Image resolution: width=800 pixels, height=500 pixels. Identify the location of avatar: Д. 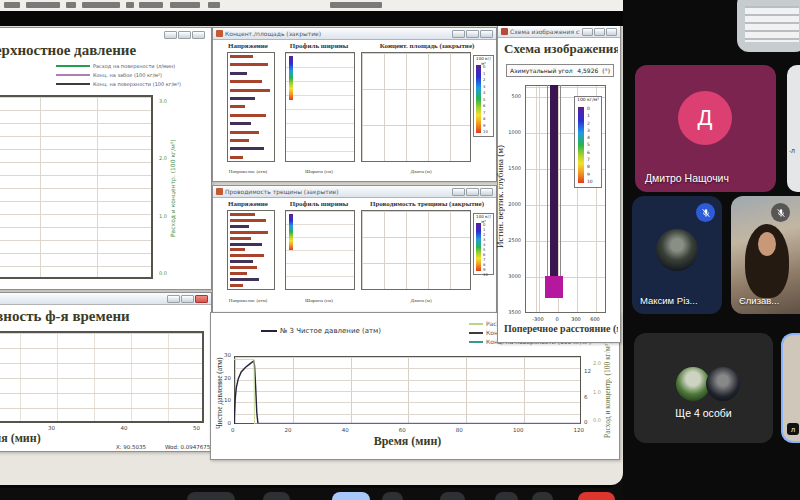
(705, 118).